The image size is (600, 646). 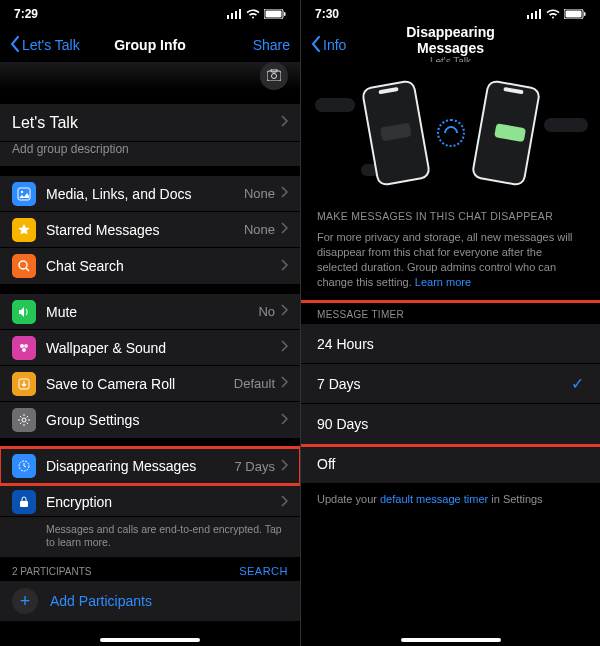 What do you see at coordinates (450, 384) in the screenshot?
I see `option-7-days: 7 Days ✓` at bounding box center [450, 384].